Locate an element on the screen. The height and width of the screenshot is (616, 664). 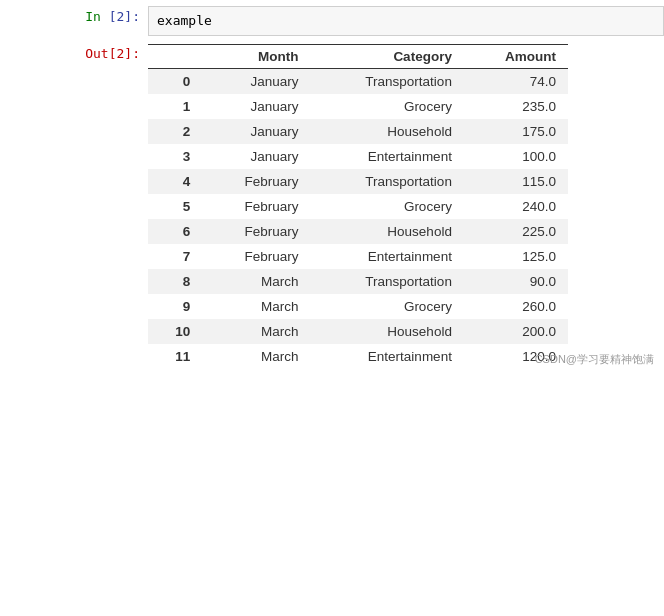
cell-amount: 125.0 is located at coordinates (516, 256).